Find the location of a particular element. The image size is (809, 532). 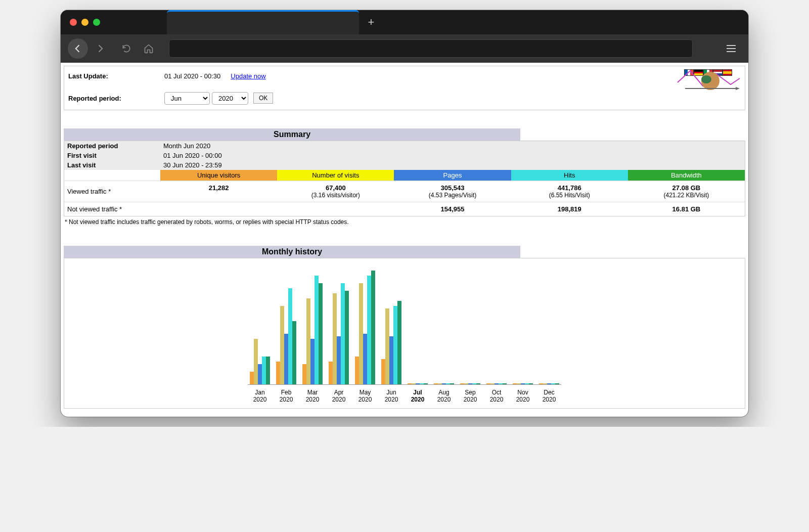

viewed-label: Viewed traffic * is located at coordinates (112, 191).